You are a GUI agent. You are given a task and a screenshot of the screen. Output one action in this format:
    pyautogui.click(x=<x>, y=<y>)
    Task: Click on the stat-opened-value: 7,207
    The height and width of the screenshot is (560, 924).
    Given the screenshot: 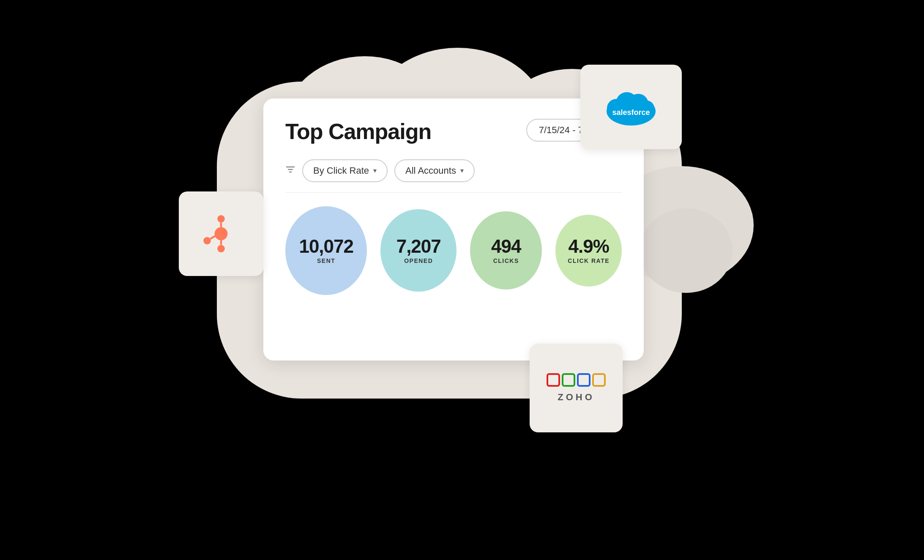 What is the action you would take?
    pyautogui.click(x=418, y=246)
    